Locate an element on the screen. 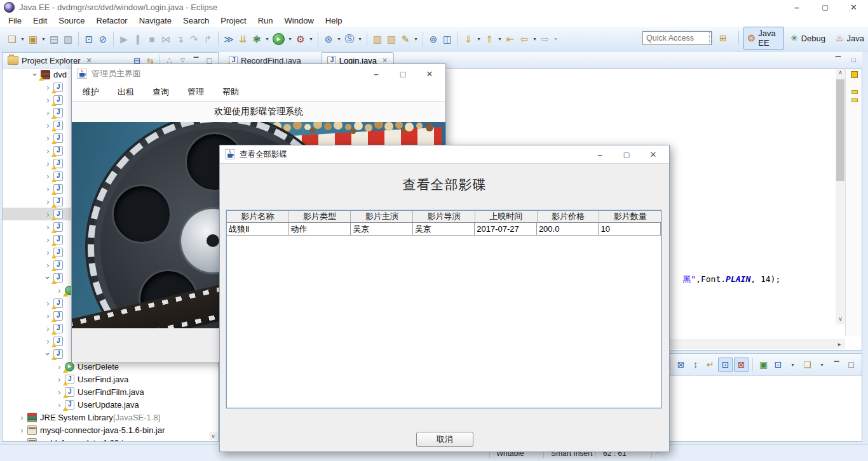 This screenshot has height=461, width=868. save-all-button: ▥ is located at coordinates (68, 39).